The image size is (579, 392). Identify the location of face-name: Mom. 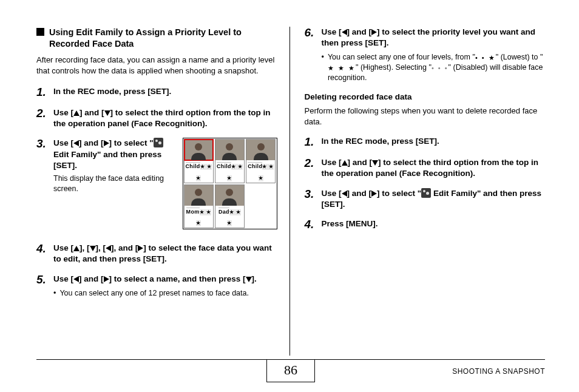
(193, 211).